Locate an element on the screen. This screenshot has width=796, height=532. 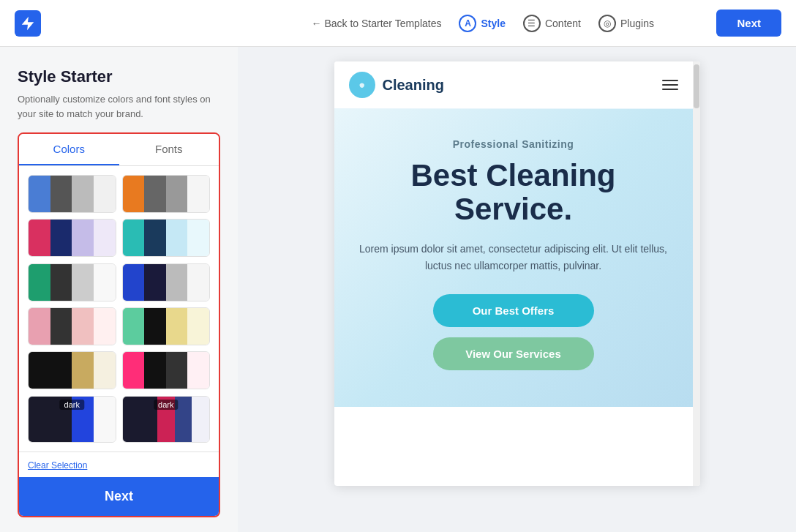
next-button-header: Next is located at coordinates (749, 23).